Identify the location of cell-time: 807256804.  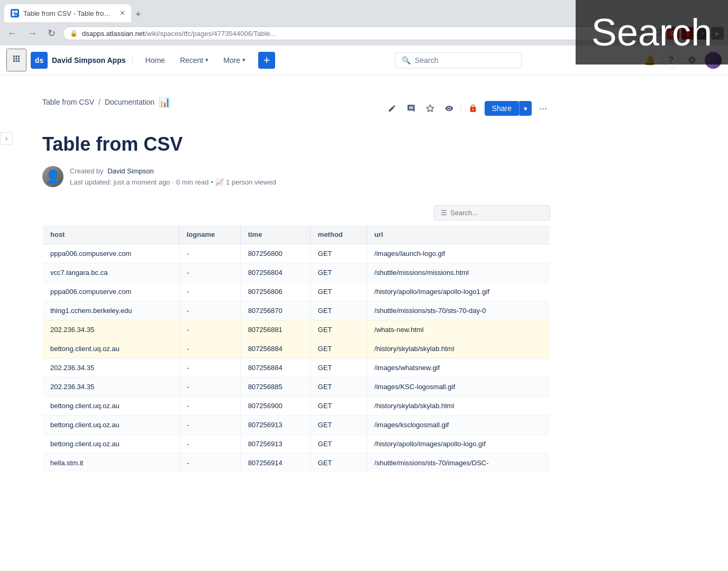
(275, 272).